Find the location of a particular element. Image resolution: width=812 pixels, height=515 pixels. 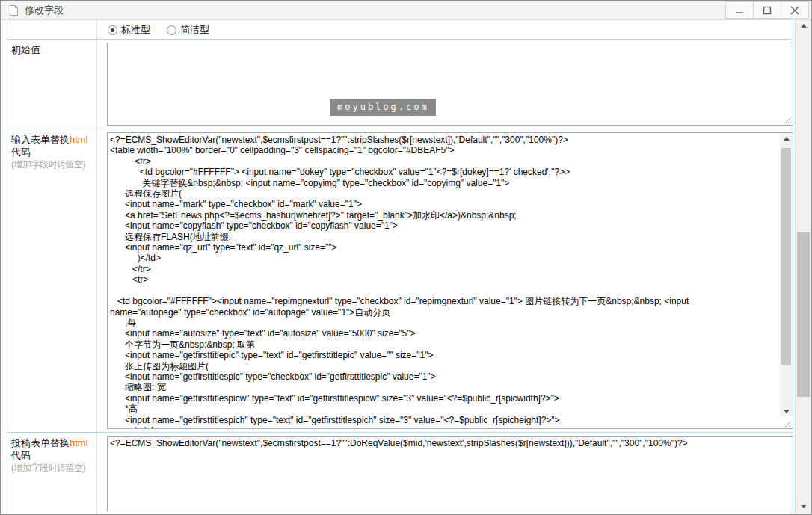

window-scrollbar is located at coordinates (803, 268).